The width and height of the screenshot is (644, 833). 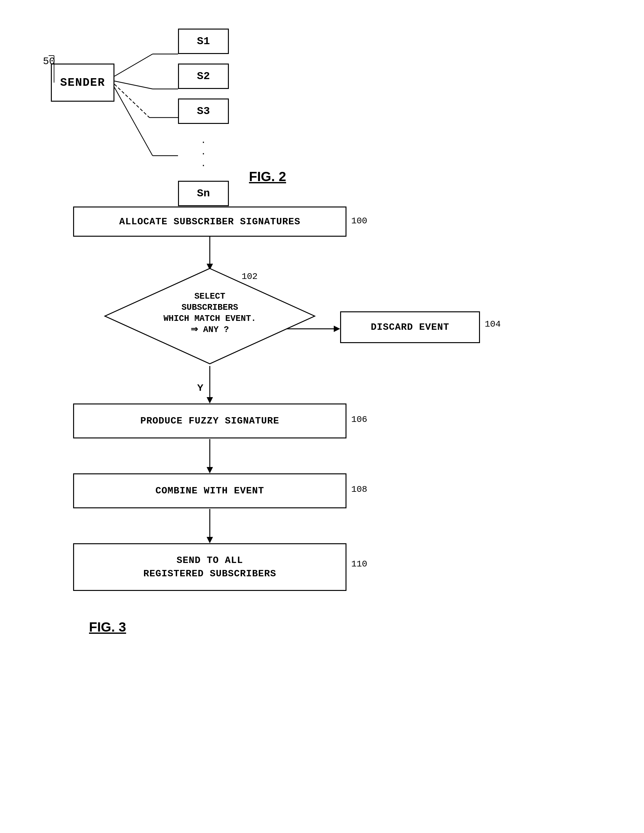 I want to click on svg-text: SUBSCRIBERS, so click(x=210, y=307).